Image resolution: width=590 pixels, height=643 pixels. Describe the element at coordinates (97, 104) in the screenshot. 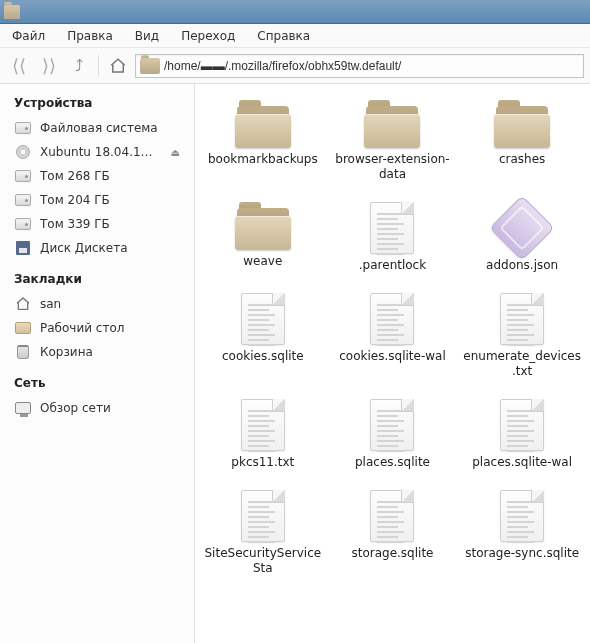

I see `section-devices: Устройства` at that location.